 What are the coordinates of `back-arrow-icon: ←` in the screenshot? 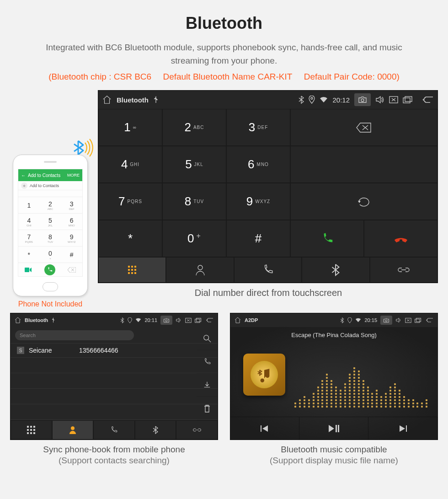 It's located at (23, 176).